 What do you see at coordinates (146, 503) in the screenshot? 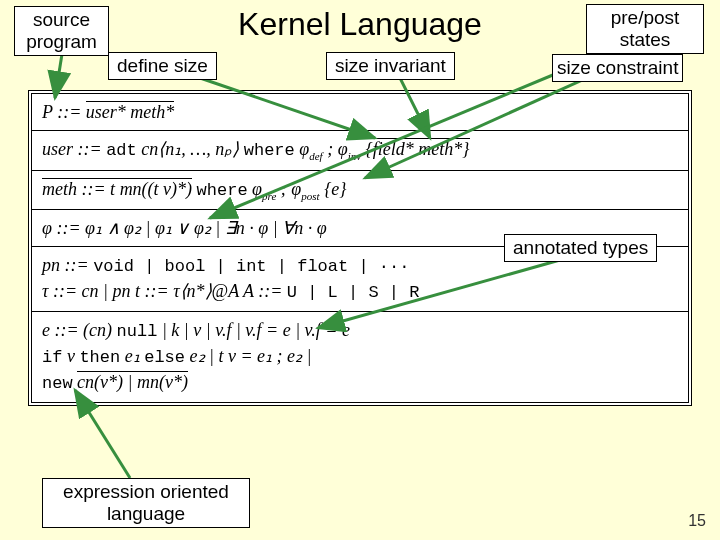
I see `annot-expression-oriented: expression orientedlanguage` at bounding box center [146, 503].